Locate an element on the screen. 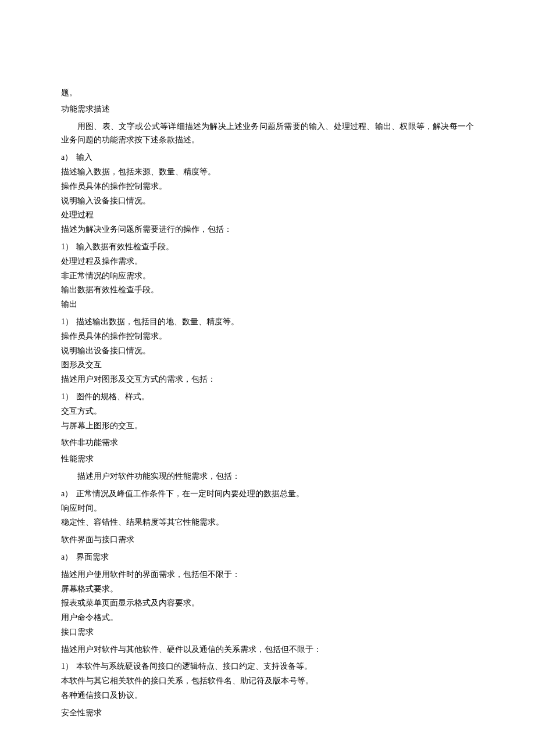 The image size is (535, 756). fragment-top: 题。 is located at coordinates (268, 93).